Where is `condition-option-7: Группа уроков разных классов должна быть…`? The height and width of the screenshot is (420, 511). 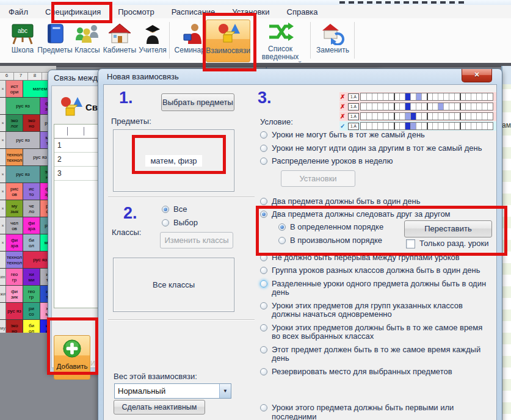 condition-option-7: Группа уроков разных классов должна быть… is located at coordinates (379, 271).